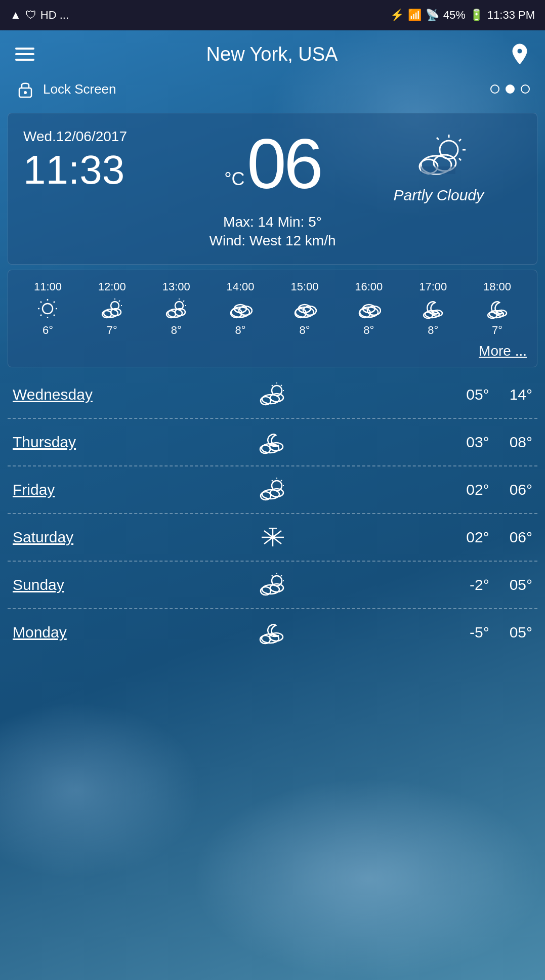  I want to click on hourly-forecast-card: 11:00 6° 12:00, so click(272, 319).